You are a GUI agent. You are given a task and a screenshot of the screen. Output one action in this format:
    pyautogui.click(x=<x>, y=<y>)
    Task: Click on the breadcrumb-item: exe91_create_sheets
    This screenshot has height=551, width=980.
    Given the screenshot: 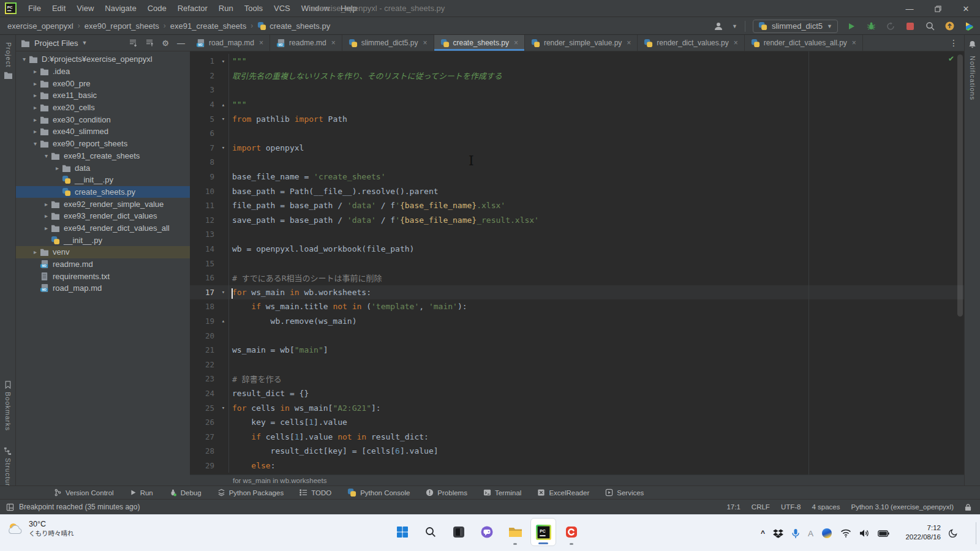 What is the action you would take?
    pyautogui.click(x=208, y=26)
    